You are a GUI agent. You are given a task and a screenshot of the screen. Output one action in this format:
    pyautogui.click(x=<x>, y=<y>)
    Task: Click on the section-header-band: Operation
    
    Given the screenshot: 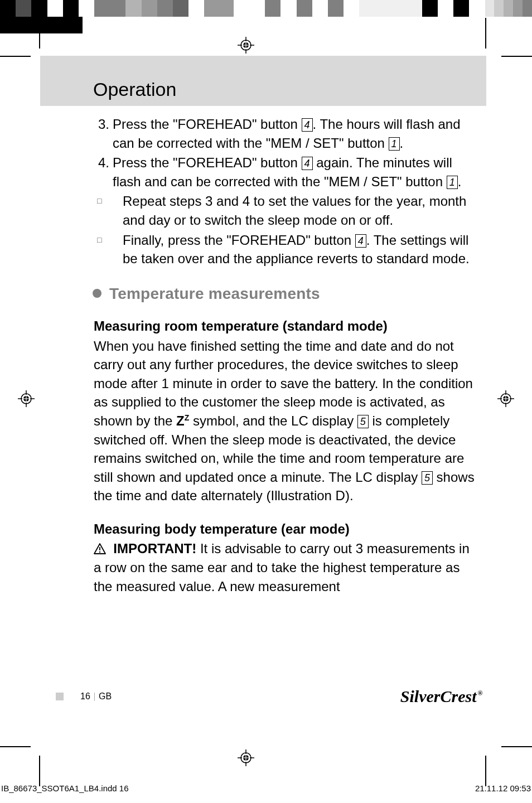 What is the action you would take?
    pyautogui.click(x=263, y=81)
    